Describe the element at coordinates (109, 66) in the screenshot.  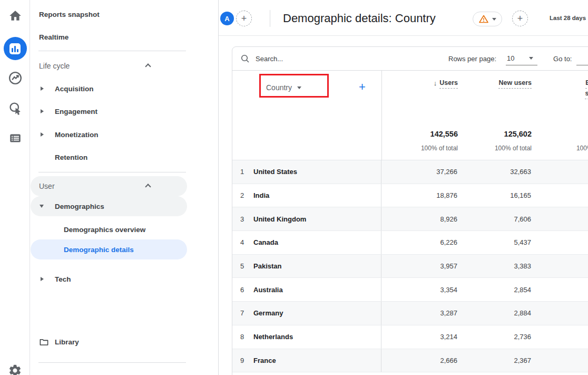
I see `sidebar-section-life-cycle: Life cycle` at that location.